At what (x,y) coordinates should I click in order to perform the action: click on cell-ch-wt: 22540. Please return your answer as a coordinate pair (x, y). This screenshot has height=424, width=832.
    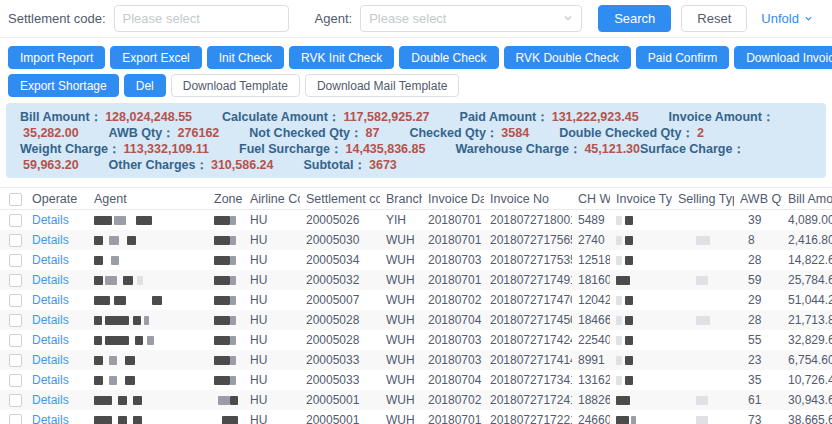
    Looking at the image, I should click on (591, 340).